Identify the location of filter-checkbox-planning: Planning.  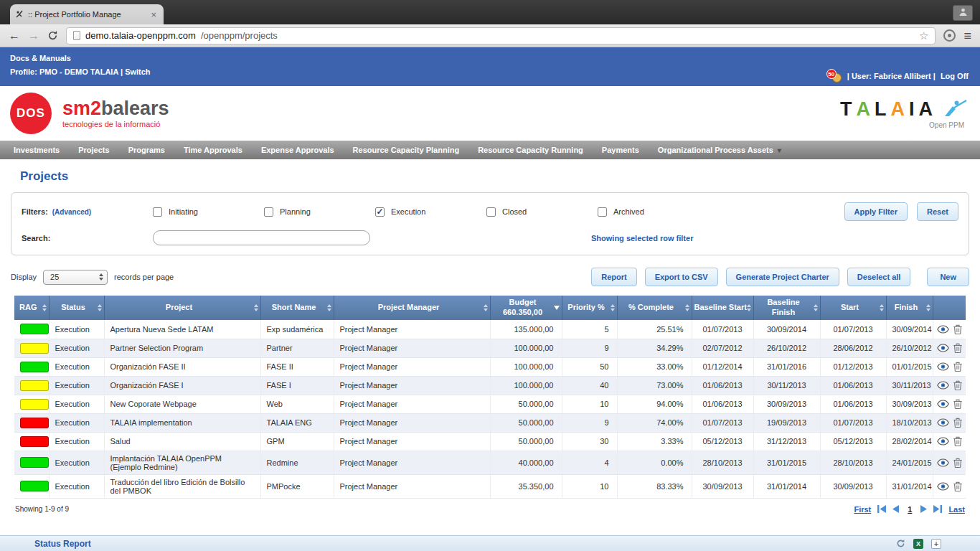
(320, 212).